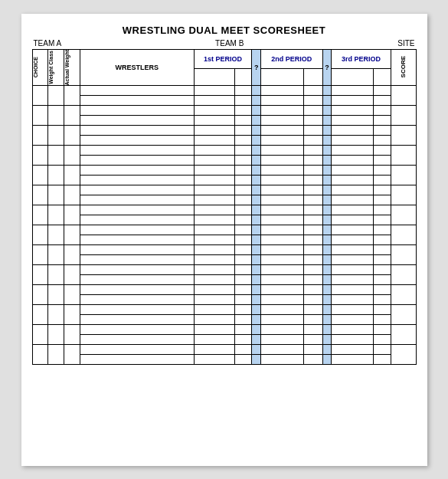 Image resolution: width=448 pixels, height=479 pixels. Describe the element at coordinates (257, 67) in the screenshot. I see `sep1-header: ?` at that location.